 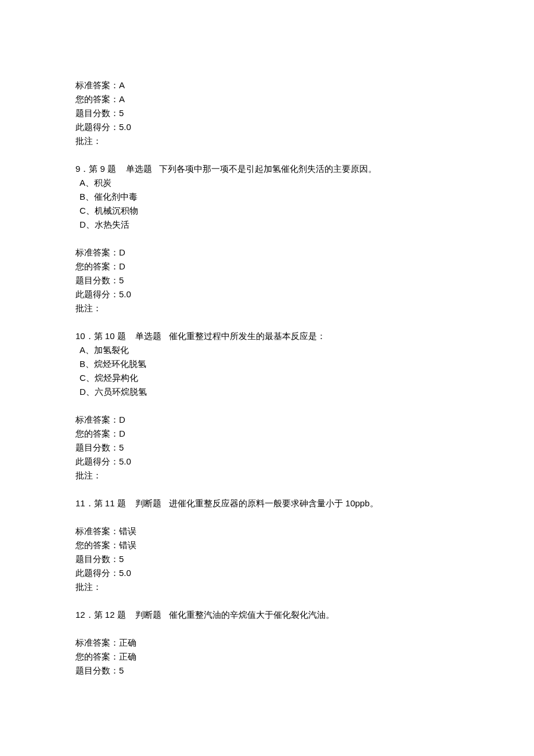 I want to click on question-11-answers: 标准答案：错误 您的答案：错误 题目分数：5 此题得分：5.0 批注：, so click(x=267, y=559).